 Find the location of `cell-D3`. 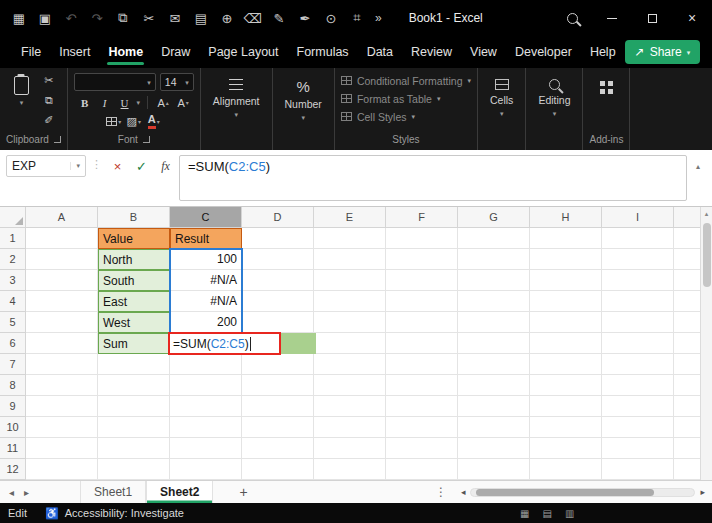

cell-D3 is located at coordinates (278, 280).